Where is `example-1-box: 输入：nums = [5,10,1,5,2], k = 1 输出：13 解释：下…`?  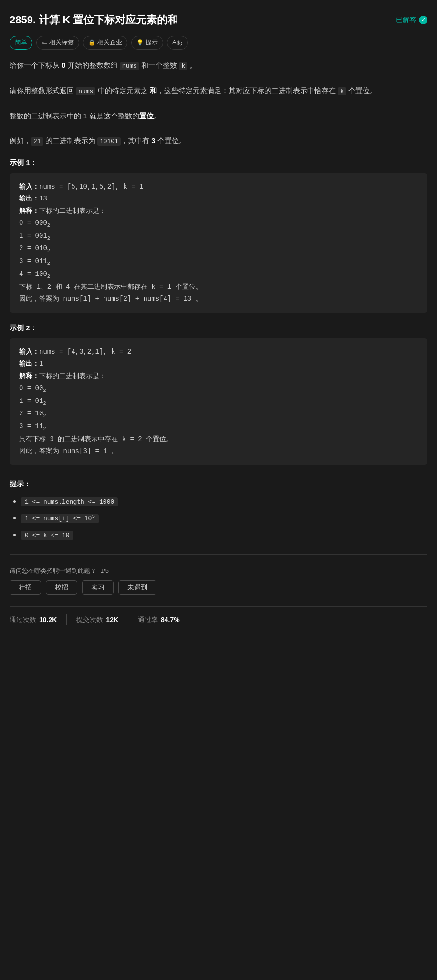
example-1-box: 输入：nums = [5,10,1,5,2], k = 1 输出：13 解释：下… is located at coordinates (218, 243).